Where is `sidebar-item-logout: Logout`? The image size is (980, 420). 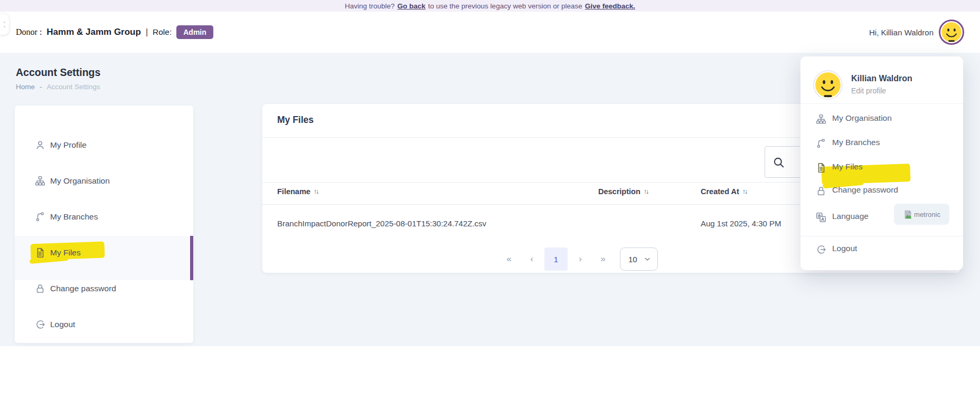 sidebar-item-logout: Logout is located at coordinates (104, 324).